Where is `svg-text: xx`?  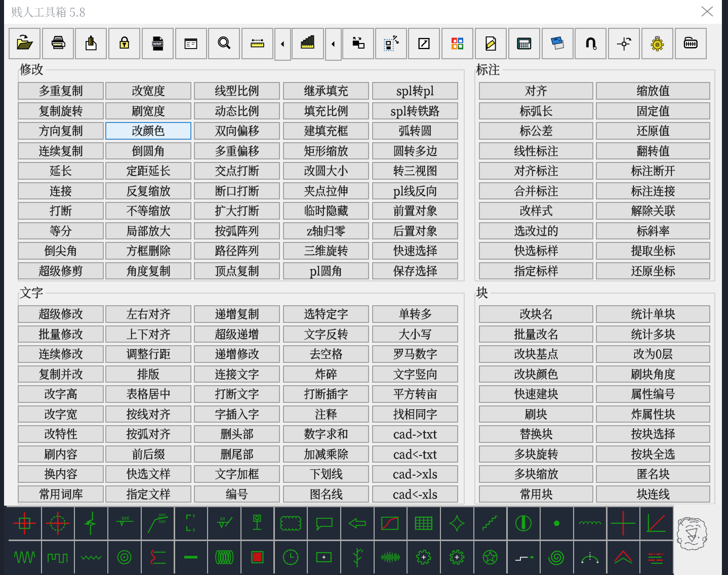 svg-text: xx is located at coordinates (223, 518).